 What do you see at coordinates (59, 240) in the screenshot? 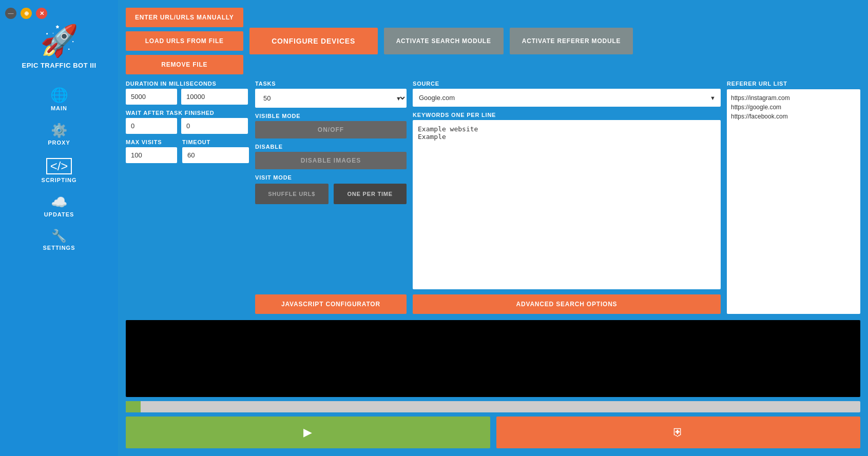
I see `sidebar-item-settings: 🔧 SETTINGS` at bounding box center [59, 240].